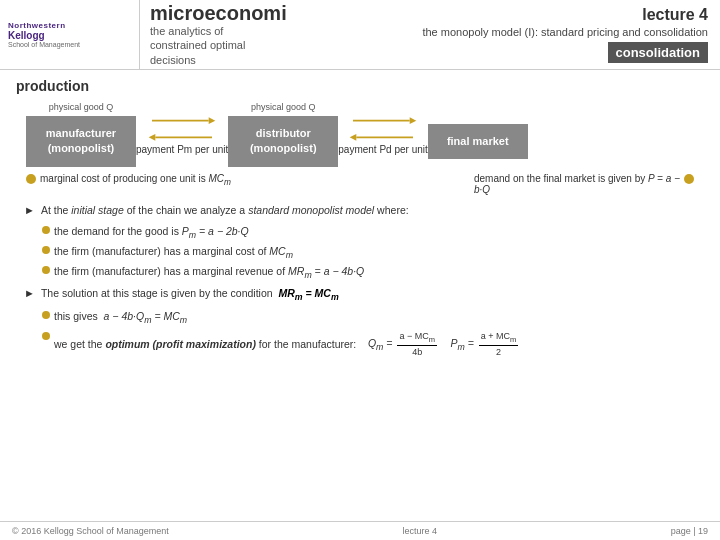 This screenshot has width=720, height=540. I want to click on sub-text-3: the firm (manufacturer) has a marginal r…, so click(209, 273).